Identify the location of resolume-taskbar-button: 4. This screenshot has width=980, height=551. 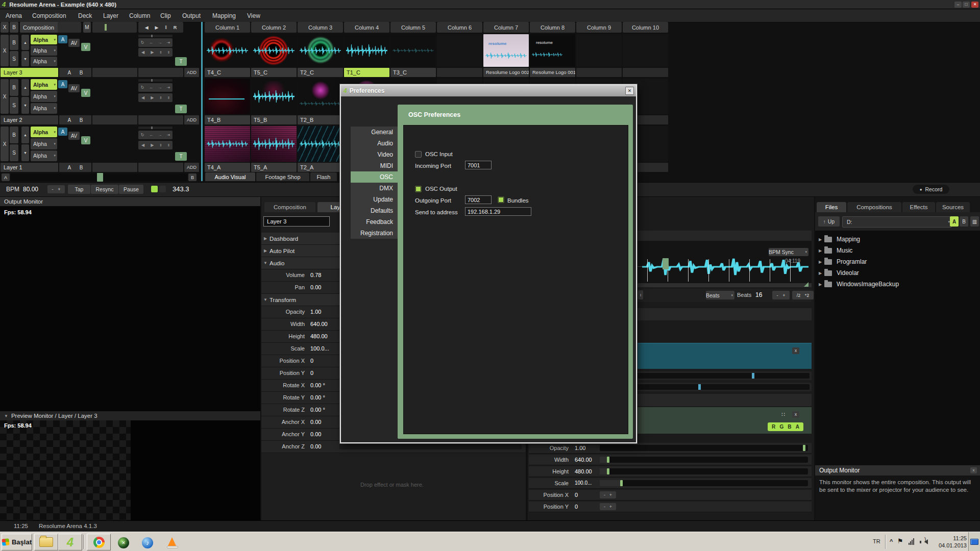
(70, 542).